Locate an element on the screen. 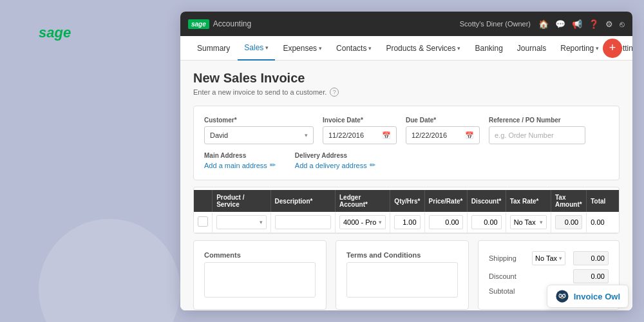  form-row-1: Customer* David ▾ Invoice Date* 11/22/20… is located at coordinates (406, 130).